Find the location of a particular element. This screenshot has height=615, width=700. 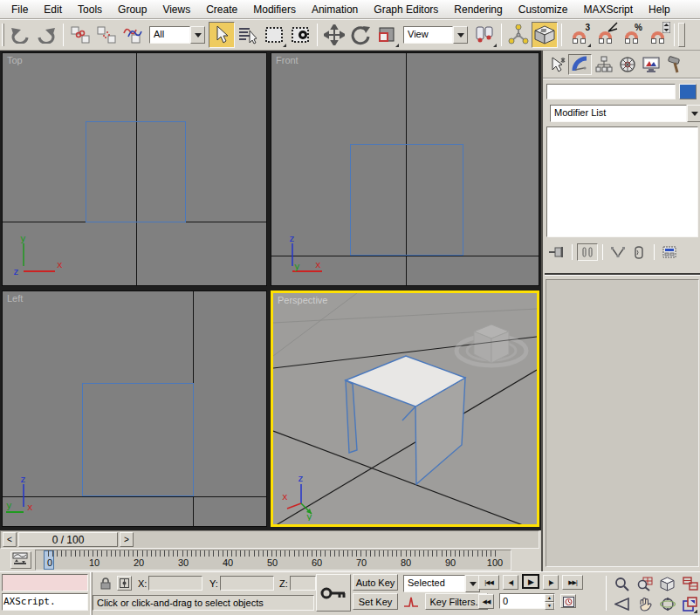

x-coord-field is located at coordinates (175, 583).